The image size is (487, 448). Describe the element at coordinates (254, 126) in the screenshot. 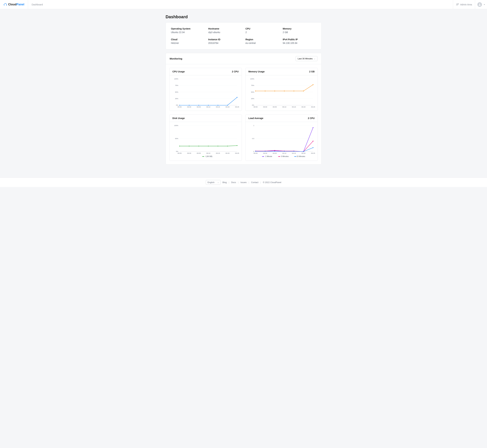

I see `svg-text: 1` at that location.